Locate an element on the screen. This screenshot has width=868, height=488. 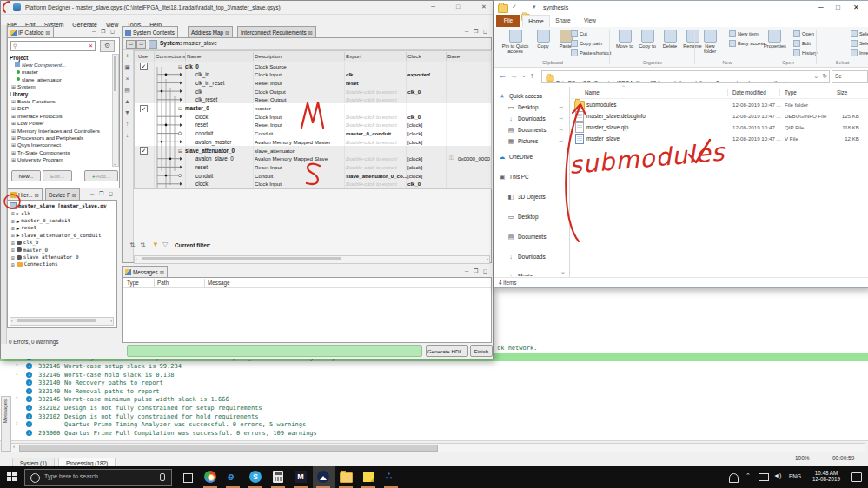
system-table-hscrollbar: ‹ › is located at coordinates (312, 260).